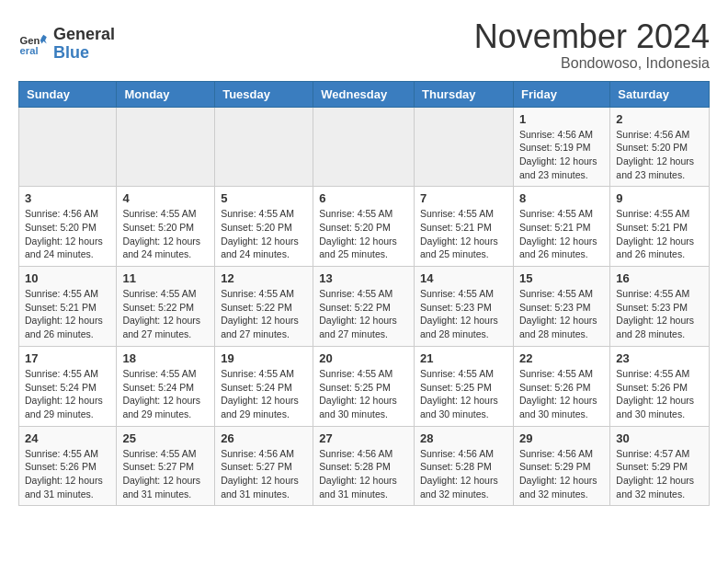  Describe the element at coordinates (463, 278) in the screenshot. I see `day-number: 14` at that location.